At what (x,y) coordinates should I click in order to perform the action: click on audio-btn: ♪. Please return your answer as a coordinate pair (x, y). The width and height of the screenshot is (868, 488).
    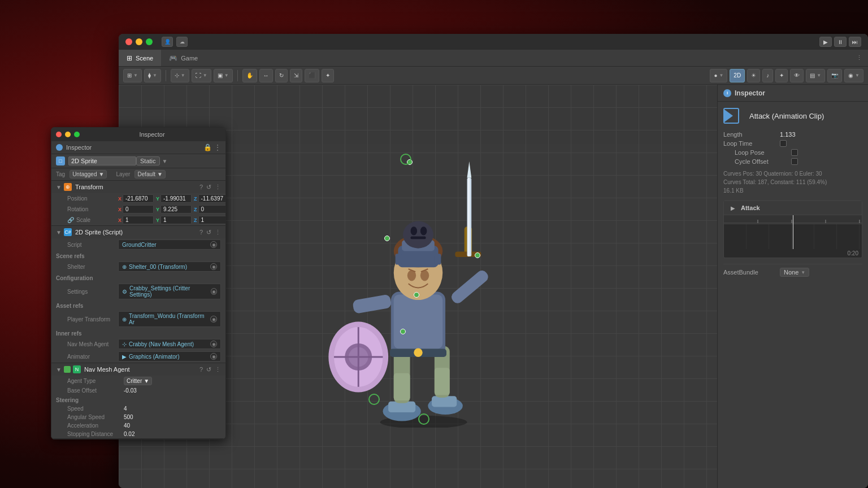
    Looking at the image, I should click on (767, 76).